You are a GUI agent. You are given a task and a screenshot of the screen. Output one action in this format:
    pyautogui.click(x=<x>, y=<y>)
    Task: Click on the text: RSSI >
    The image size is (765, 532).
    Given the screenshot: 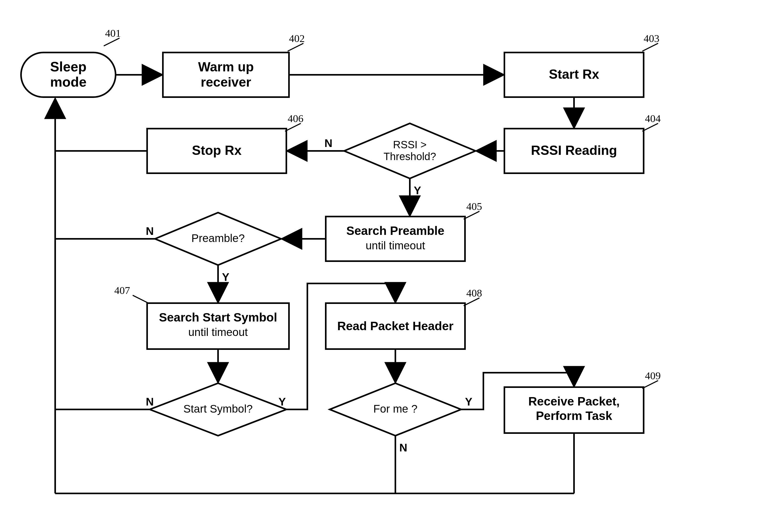 What is the action you would take?
    pyautogui.click(x=410, y=144)
    